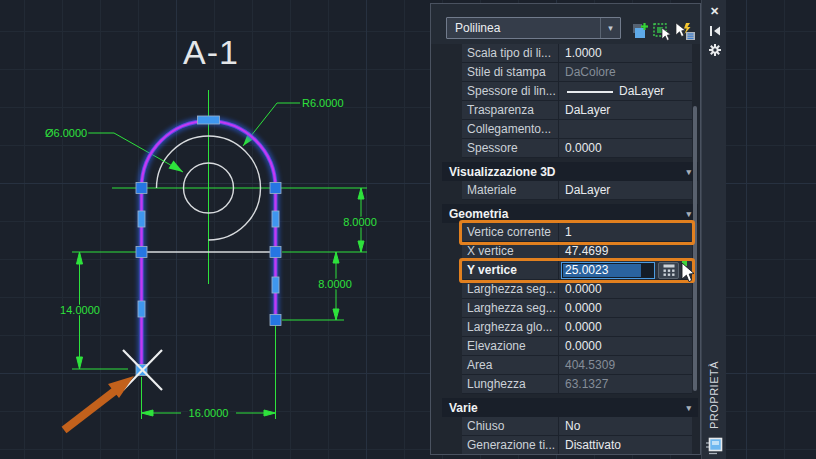  I want to click on property-row: X vertice47.4699, so click(577, 252).